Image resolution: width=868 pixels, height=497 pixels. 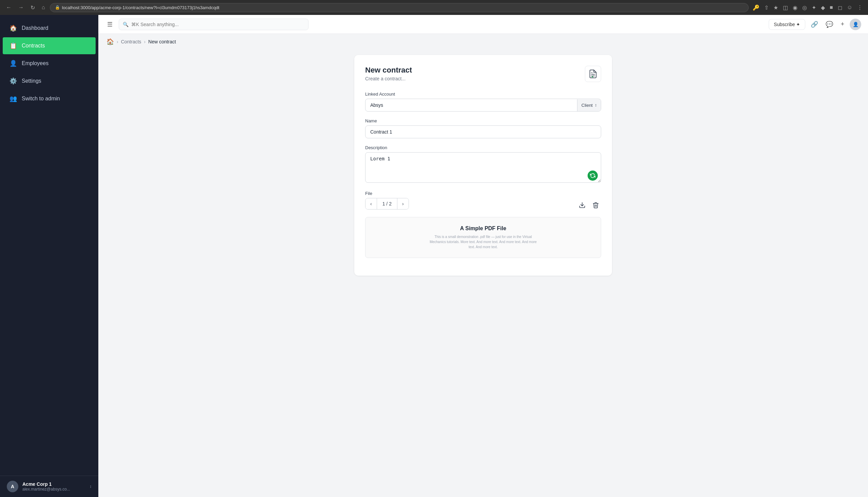 I want to click on form-header: New contract Create a contract..., so click(x=483, y=74).